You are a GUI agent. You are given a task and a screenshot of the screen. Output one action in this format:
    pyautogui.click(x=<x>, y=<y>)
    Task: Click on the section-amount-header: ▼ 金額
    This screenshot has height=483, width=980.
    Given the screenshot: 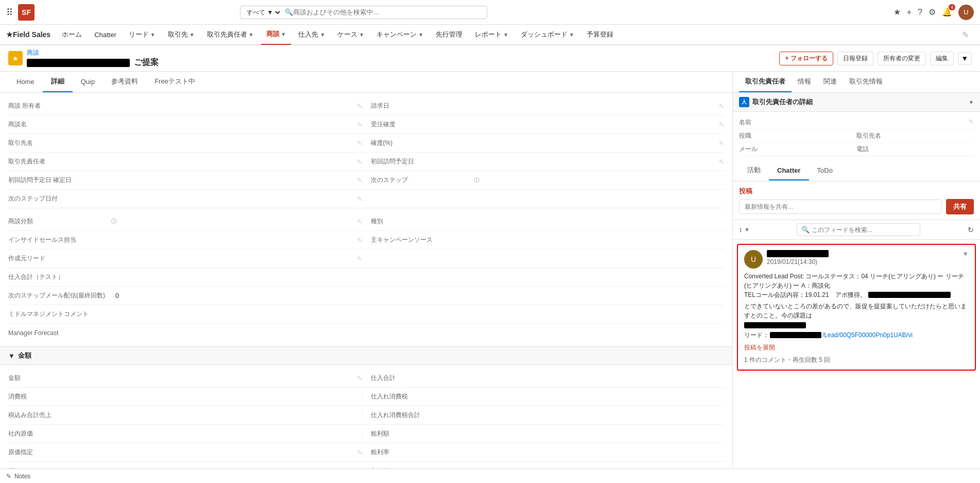 What is the action you would take?
    pyautogui.click(x=366, y=356)
    